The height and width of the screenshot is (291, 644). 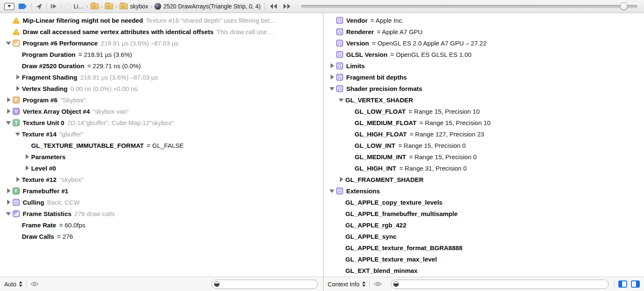 What do you see at coordinates (162, 157) in the screenshot?
I see `tree-row: Parameters` at bounding box center [162, 157].